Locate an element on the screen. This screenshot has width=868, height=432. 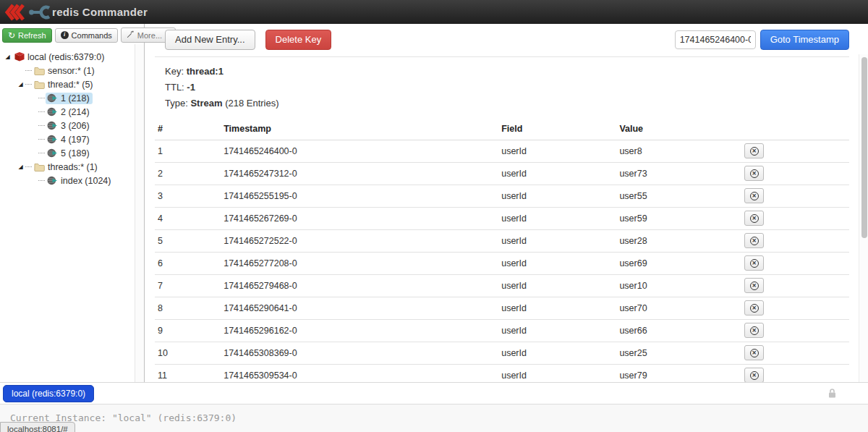
column-header: # is located at coordinates (188, 130).